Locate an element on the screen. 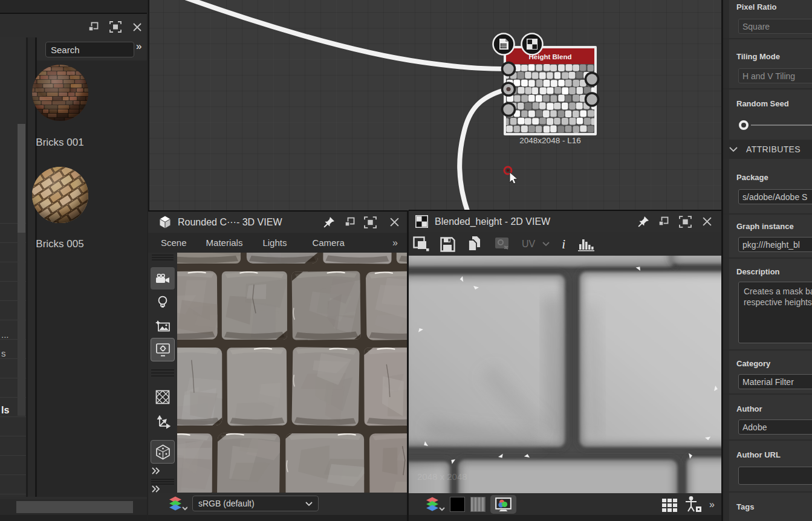 The image size is (812, 521). toolbar-drag-handle is located at coordinates (163, 257).